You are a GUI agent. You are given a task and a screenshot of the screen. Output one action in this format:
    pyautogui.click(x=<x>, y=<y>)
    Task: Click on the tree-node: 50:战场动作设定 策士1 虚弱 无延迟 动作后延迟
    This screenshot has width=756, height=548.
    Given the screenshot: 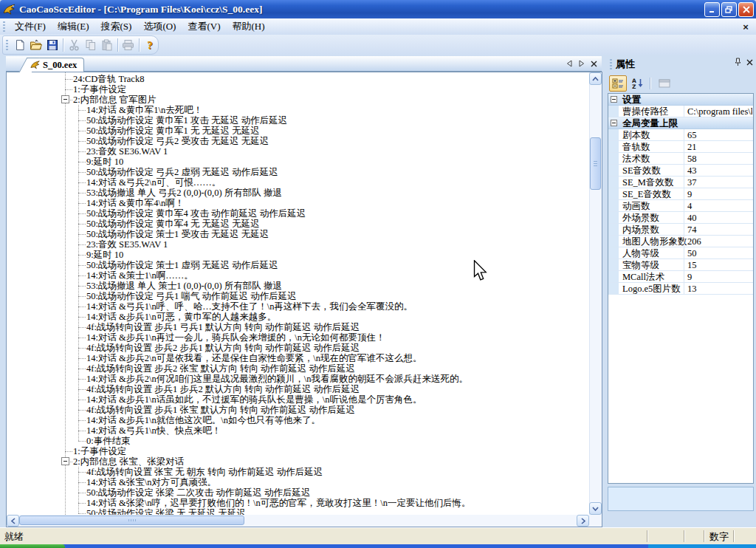 What is the action you would take?
    pyautogui.click(x=298, y=265)
    